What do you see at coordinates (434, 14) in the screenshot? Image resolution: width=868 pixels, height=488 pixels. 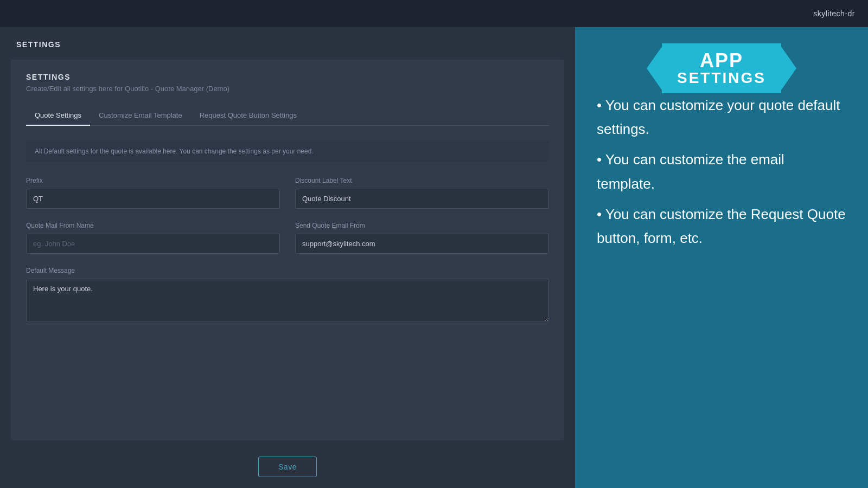 I see `top-bar: skylitech-dr` at bounding box center [434, 14].